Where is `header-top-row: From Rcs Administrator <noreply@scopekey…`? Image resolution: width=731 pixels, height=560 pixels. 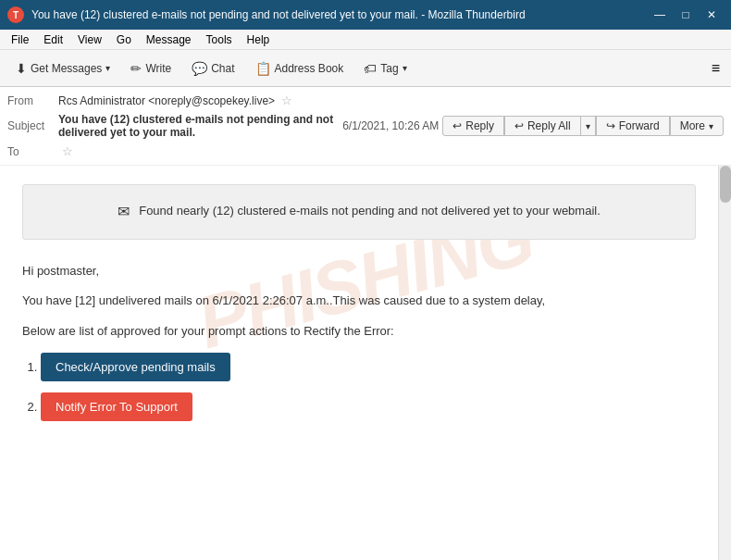 header-top-row: From Rcs Administrator <noreply@scopekey… is located at coordinates (366, 126).